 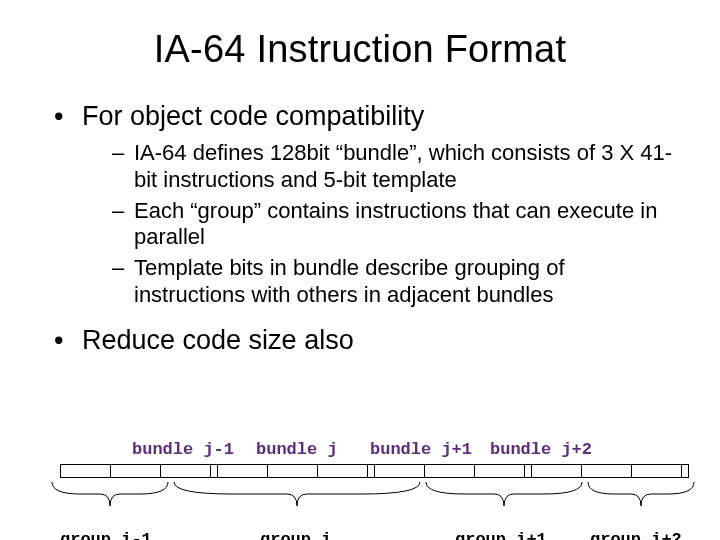 I want to click on bundle-label: bundle j+2, so click(x=541, y=450).